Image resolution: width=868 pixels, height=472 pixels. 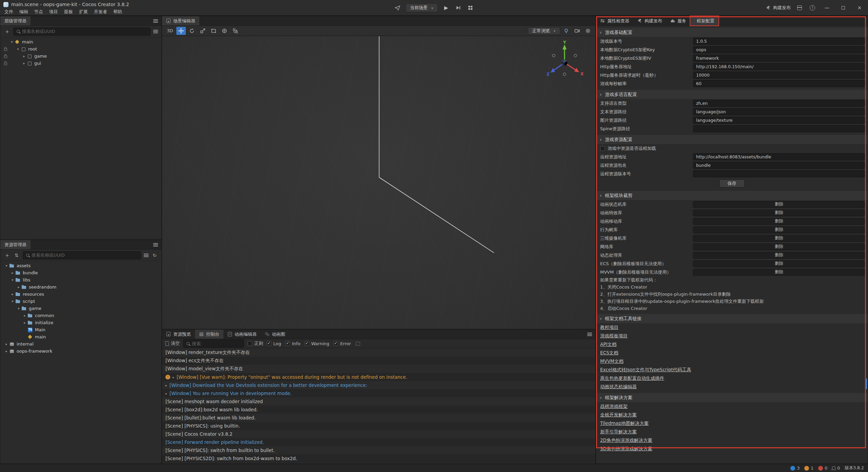 What do you see at coordinates (275, 334) in the screenshot?
I see `console-tab: 动画图` at bounding box center [275, 334].